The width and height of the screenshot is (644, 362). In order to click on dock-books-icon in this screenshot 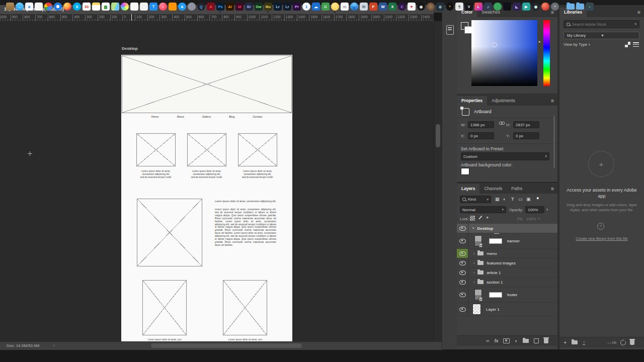, I will do `click(173, 7)`.